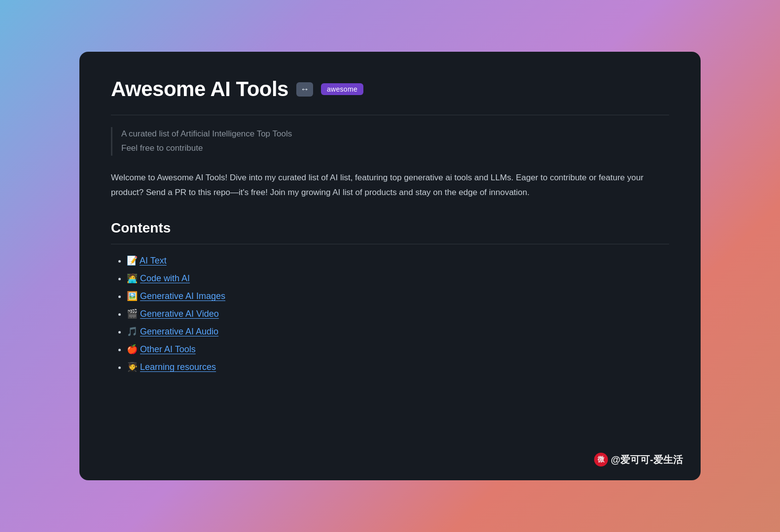 Image resolution: width=780 pixels, height=532 pixels. What do you see at coordinates (132, 296) in the screenshot?
I see `item-emoji: 🖼️` at bounding box center [132, 296].